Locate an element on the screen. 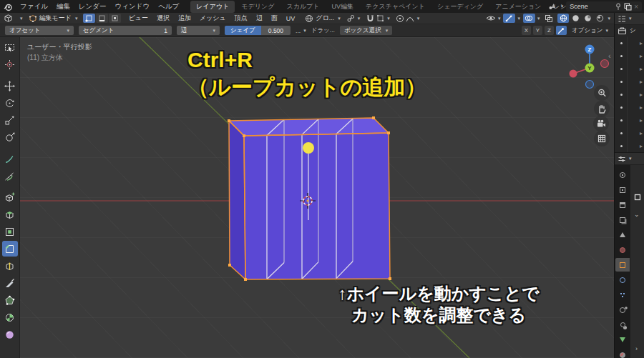 The width and height of the screenshot is (644, 358). tab-physics is located at coordinates (623, 310).